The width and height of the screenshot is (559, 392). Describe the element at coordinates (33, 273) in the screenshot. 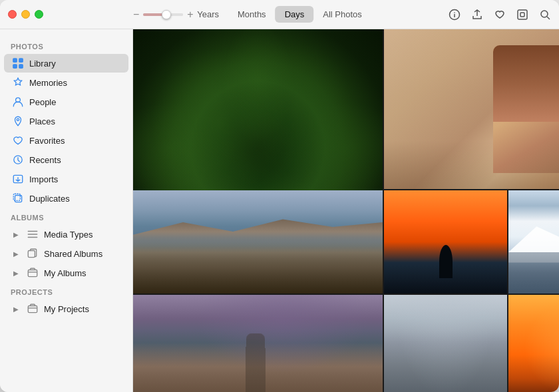

I see `my-albums-icon` at that location.